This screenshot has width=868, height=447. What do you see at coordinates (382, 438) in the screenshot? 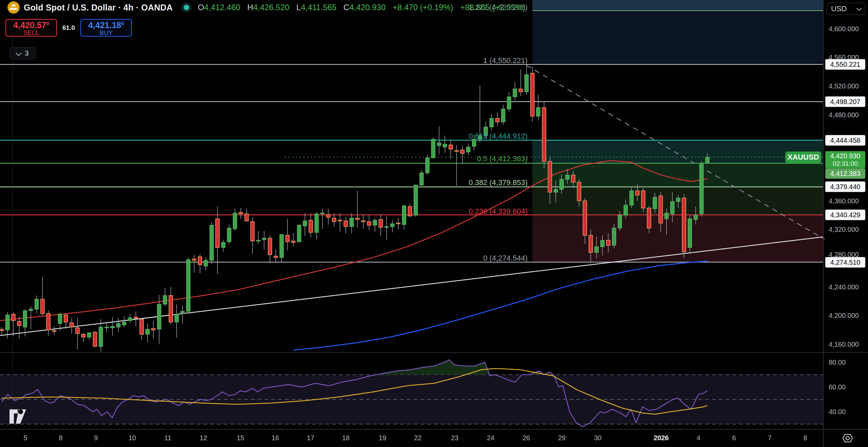
I see `time-axis-label: 19` at bounding box center [382, 438].